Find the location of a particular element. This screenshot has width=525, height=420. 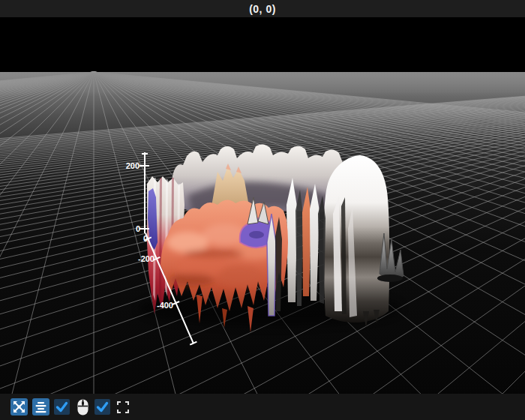

violet-patch-core is located at coordinates (256, 235).